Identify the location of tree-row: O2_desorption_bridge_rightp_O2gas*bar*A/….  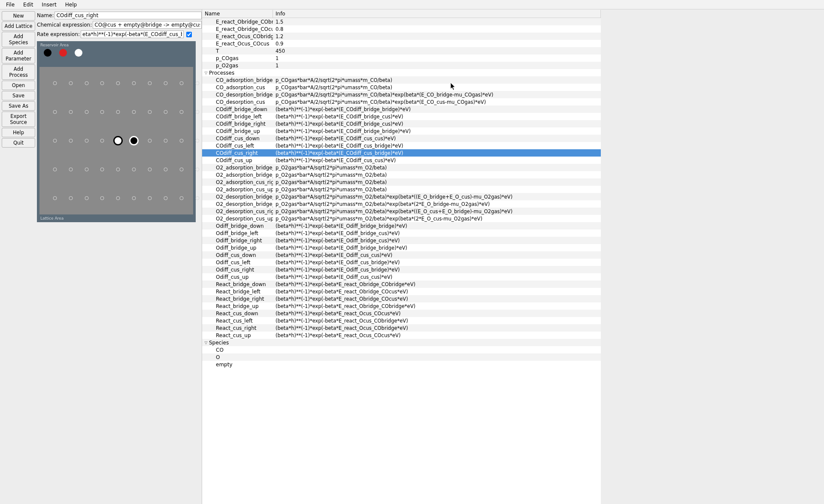
(402, 196).